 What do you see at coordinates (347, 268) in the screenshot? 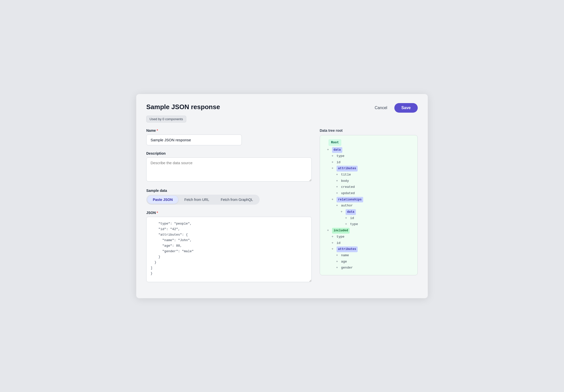
I see `tree-leaf-text: gender` at bounding box center [347, 268].